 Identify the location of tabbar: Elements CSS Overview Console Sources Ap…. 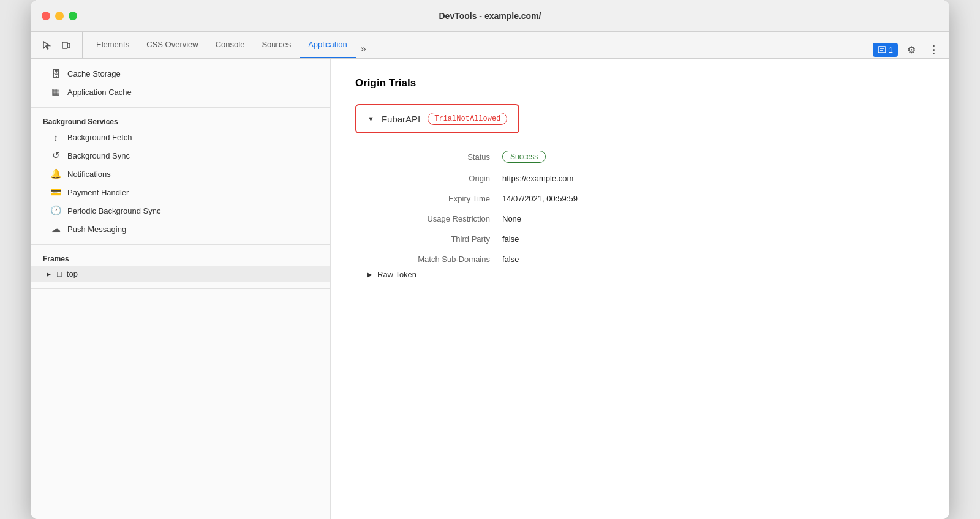
(490, 45).